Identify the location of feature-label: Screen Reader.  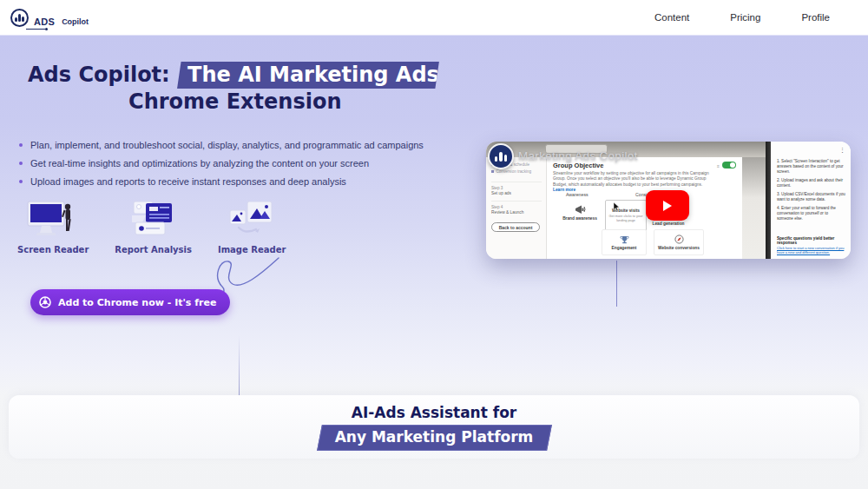
(53, 250).